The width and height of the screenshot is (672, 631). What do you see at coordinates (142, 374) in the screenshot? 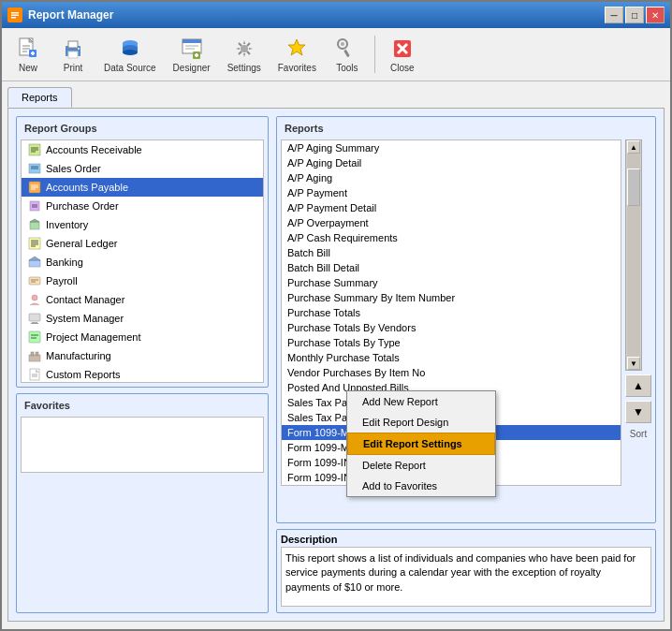
I see `group-custom-reports: Custom Reports` at bounding box center [142, 374].